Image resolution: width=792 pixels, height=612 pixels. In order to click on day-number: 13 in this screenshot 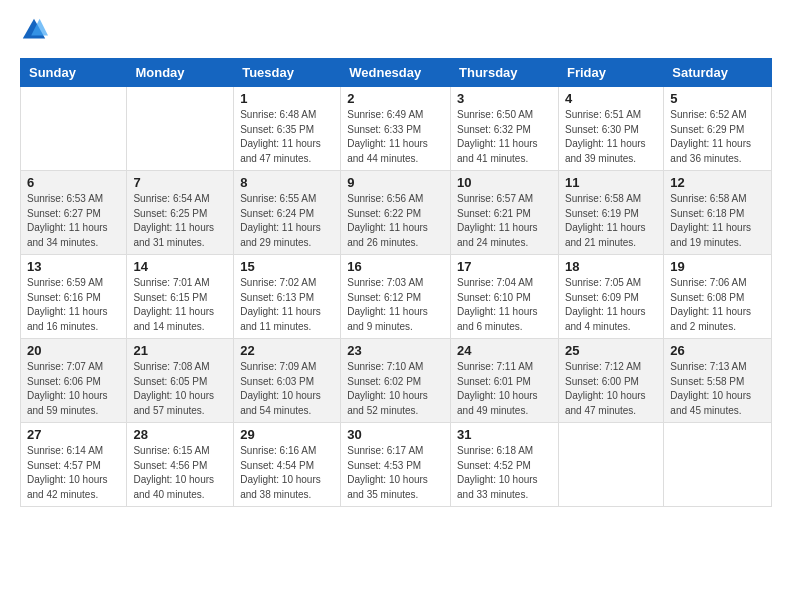, I will do `click(74, 266)`.